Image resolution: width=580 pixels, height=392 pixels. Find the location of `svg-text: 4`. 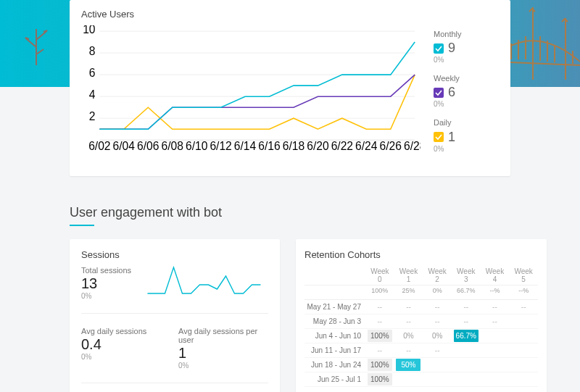

svg-text: 4 is located at coordinates (93, 94).